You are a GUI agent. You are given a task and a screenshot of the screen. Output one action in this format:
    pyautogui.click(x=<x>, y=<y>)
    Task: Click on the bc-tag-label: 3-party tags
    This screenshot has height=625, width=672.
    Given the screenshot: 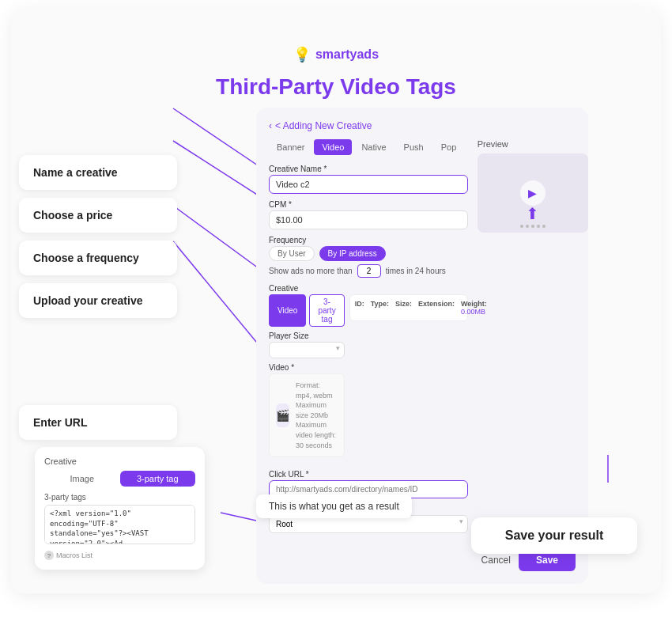 What is the action you would take?
    pyautogui.click(x=120, y=497)
    